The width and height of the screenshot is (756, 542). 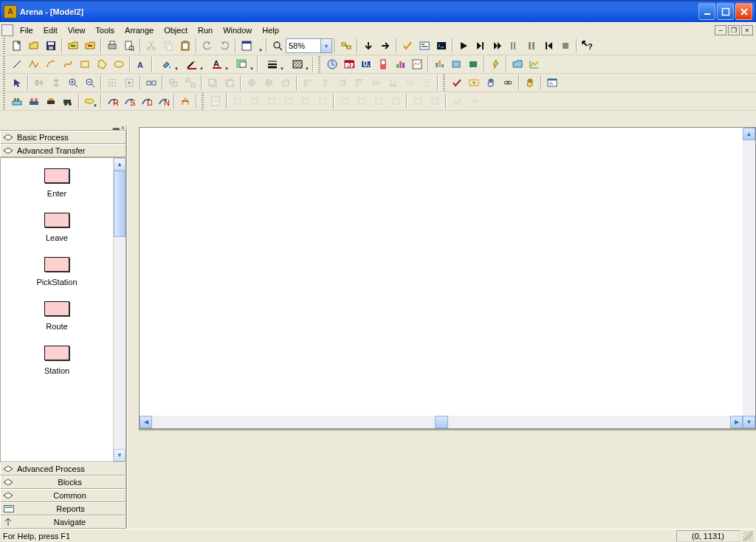 What do you see at coordinates (63, 482) in the screenshot?
I see `category-blocks: Blocks` at bounding box center [63, 482].